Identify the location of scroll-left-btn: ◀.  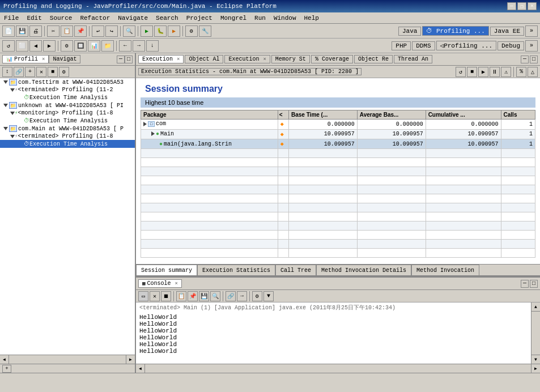
(5, 359).